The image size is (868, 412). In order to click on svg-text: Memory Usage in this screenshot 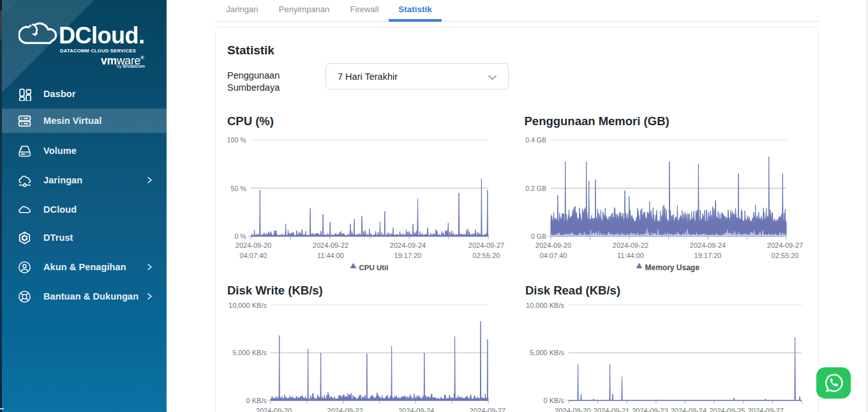, I will do `click(673, 268)`.